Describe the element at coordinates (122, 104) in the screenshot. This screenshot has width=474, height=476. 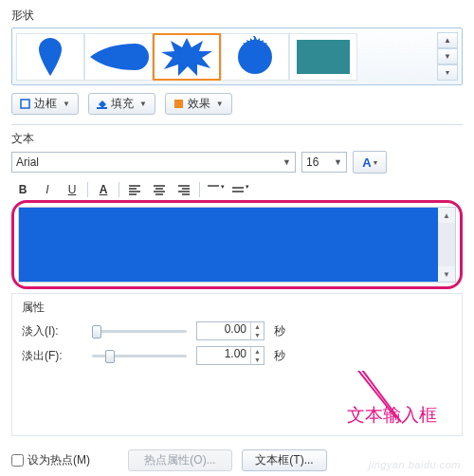
I see `fill-label: 填充` at that location.